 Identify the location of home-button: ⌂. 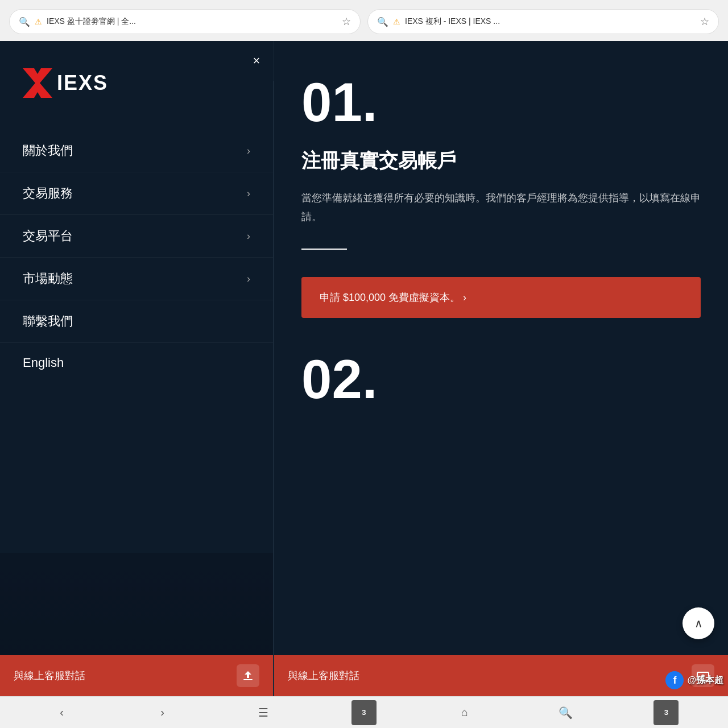
(465, 713).